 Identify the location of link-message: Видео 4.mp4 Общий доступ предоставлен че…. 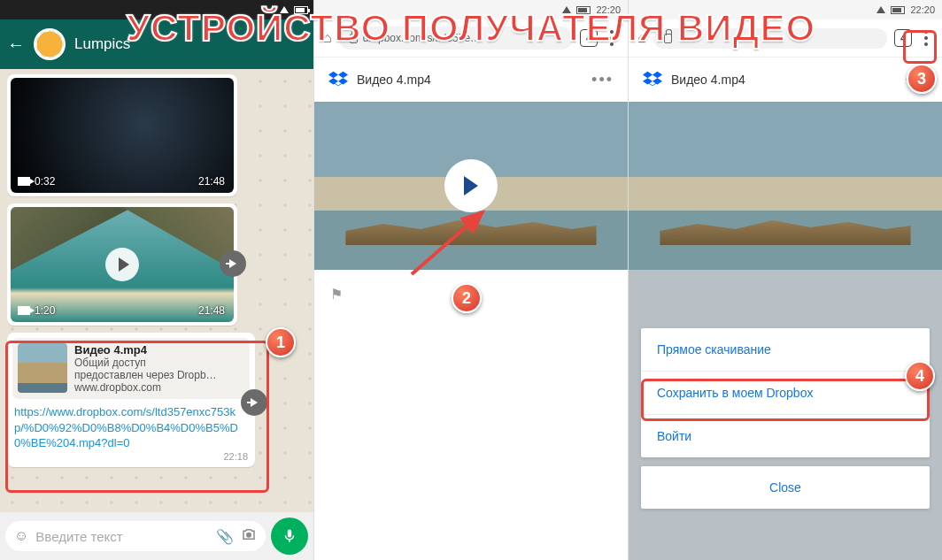
(131, 400).